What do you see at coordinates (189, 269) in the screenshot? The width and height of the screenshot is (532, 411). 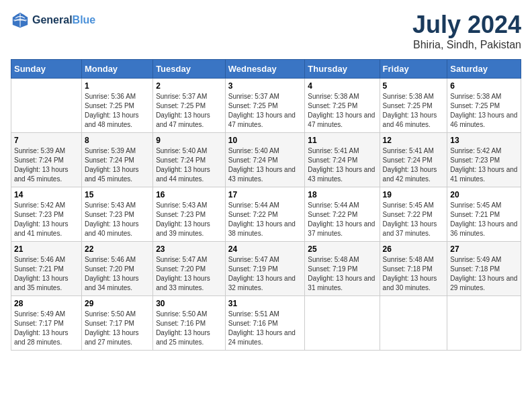 I see `calendar-cell: 23Sunrise: 5:47 AMSunset: 7:20 PMDayligh…` at bounding box center [189, 269].